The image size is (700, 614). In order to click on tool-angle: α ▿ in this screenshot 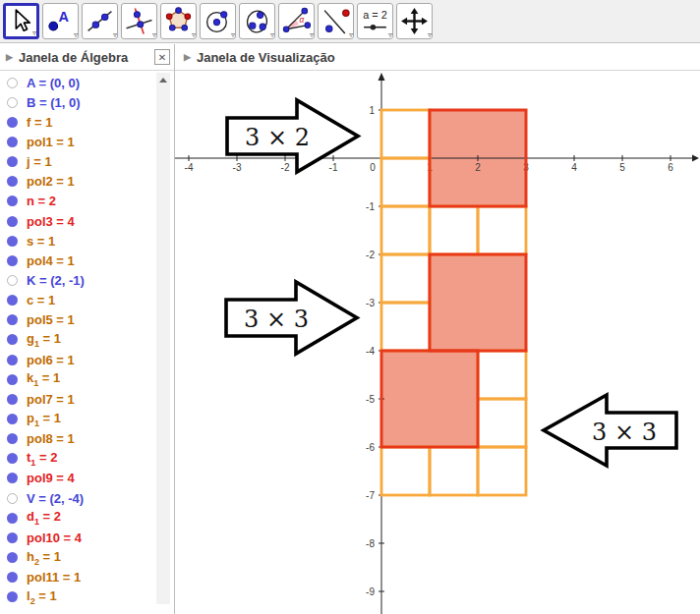, I will do `click(297, 22)`.